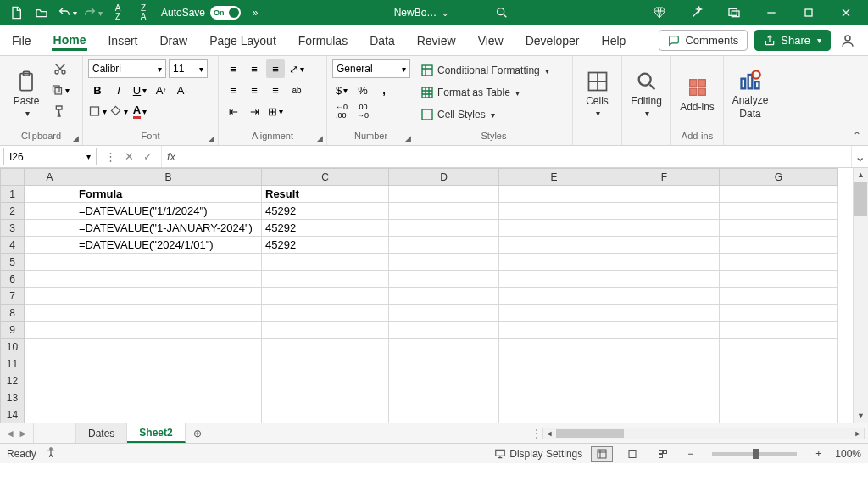 The width and height of the screenshot is (868, 487). What do you see at coordinates (171, 156) in the screenshot?
I see `fx-icon: fx` at bounding box center [171, 156].